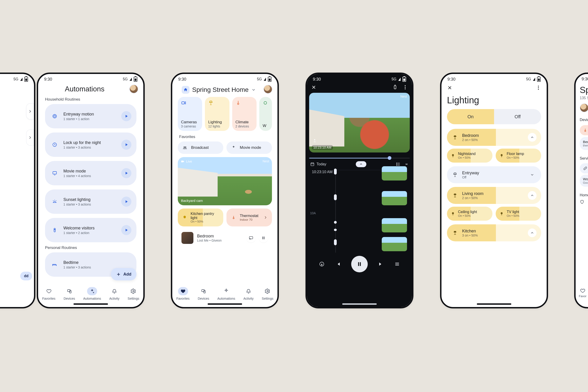 The image size is (588, 392). I want to click on media-card: BedroomLost Me • Giveon, so click(225, 238).